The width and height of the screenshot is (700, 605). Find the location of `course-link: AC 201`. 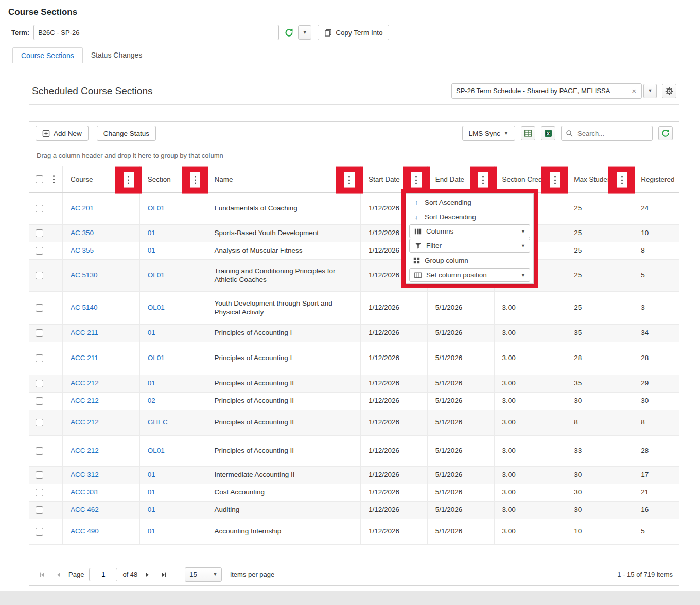

course-link: AC 201 is located at coordinates (82, 209).